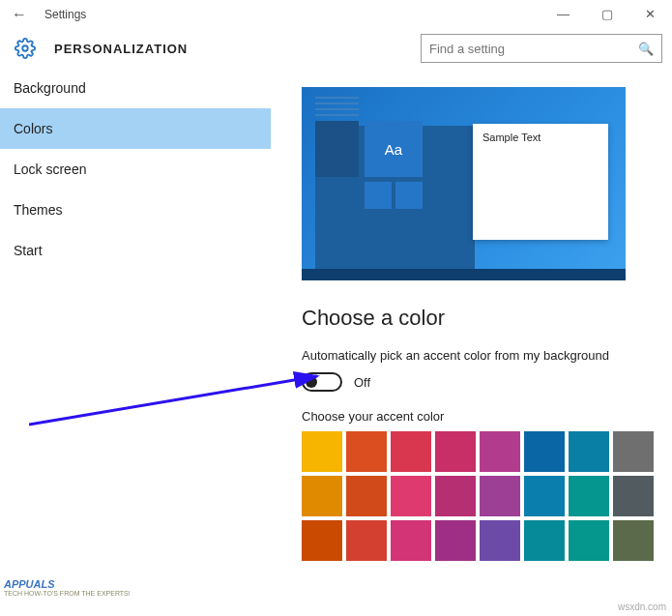 This screenshot has height=616, width=672. I want to click on maximize-button: ▢, so click(607, 15).